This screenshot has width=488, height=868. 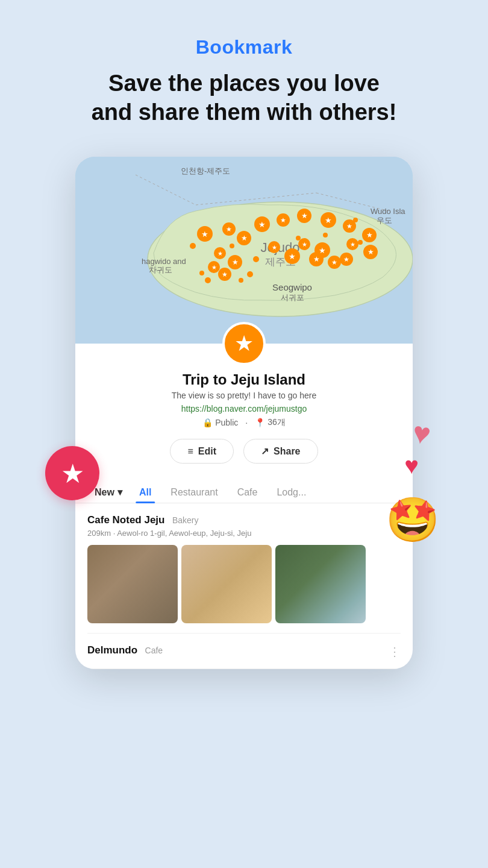 I want to click on tab-all: All, so click(x=145, y=492).